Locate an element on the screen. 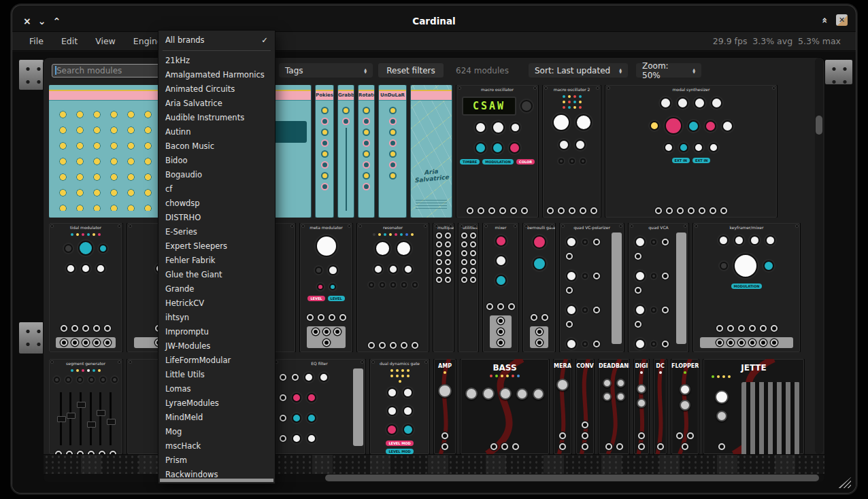 Image resolution: width=868 pixels, height=499 pixels. menu-item-bogaudio: Bogaudio is located at coordinates (216, 175).